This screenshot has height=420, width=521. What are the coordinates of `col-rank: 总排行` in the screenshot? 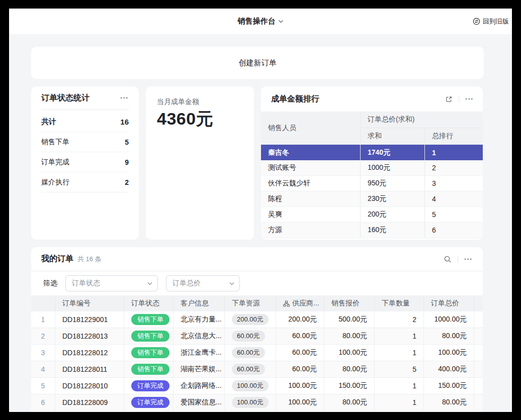 It's located at (454, 137).